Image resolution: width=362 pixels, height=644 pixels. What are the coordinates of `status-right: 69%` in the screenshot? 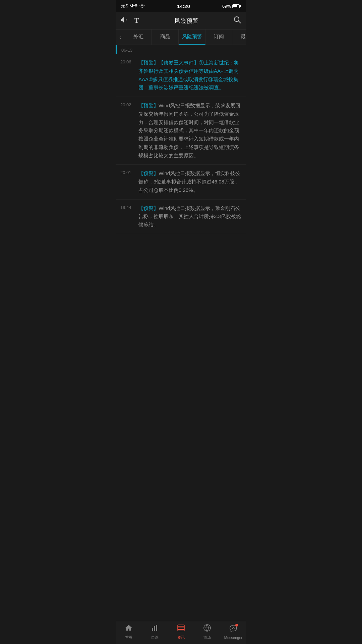 It's located at (232, 6).